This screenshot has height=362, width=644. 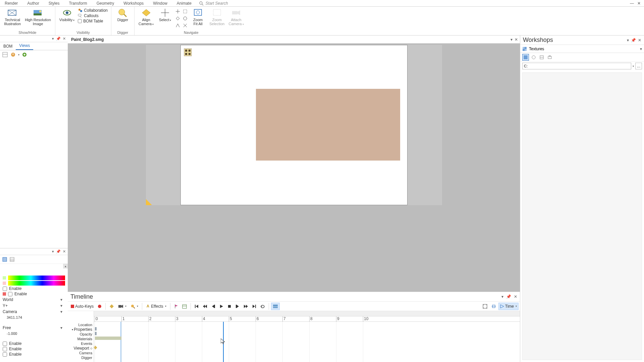 I want to click on technical-illustration-button: Technical Illustration, so click(x=12, y=17).